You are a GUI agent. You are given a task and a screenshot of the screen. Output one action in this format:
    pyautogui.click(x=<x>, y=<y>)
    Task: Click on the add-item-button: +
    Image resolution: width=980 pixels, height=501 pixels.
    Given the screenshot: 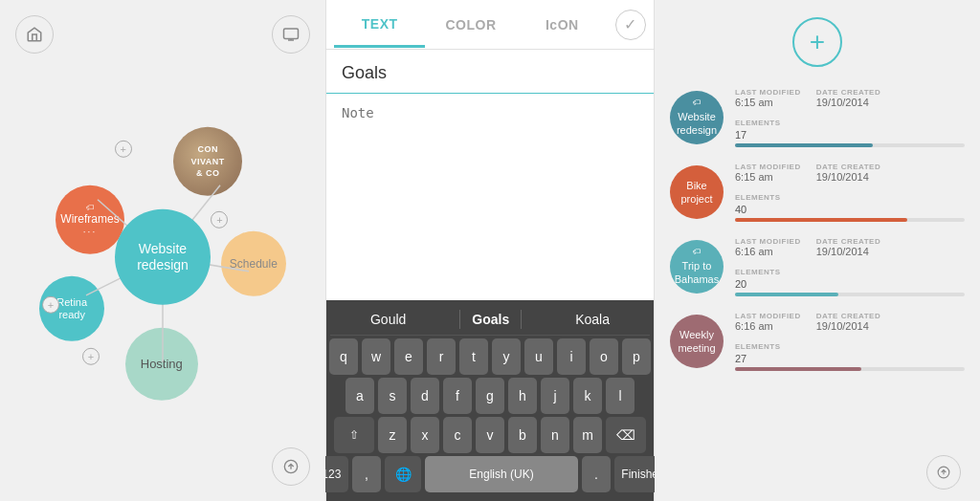 What is the action you would take?
    pyautogui.click(x=817, y=42)
    